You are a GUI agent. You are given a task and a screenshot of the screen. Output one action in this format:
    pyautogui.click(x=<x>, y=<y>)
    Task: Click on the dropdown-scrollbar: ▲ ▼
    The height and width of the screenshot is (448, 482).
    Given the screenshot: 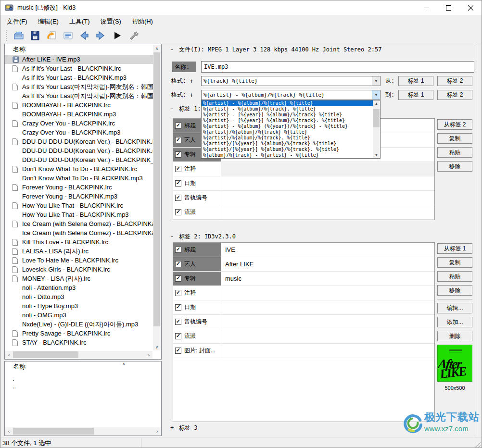 What is the action you would take?
    pyautogui.click(x=376, y=129)
    